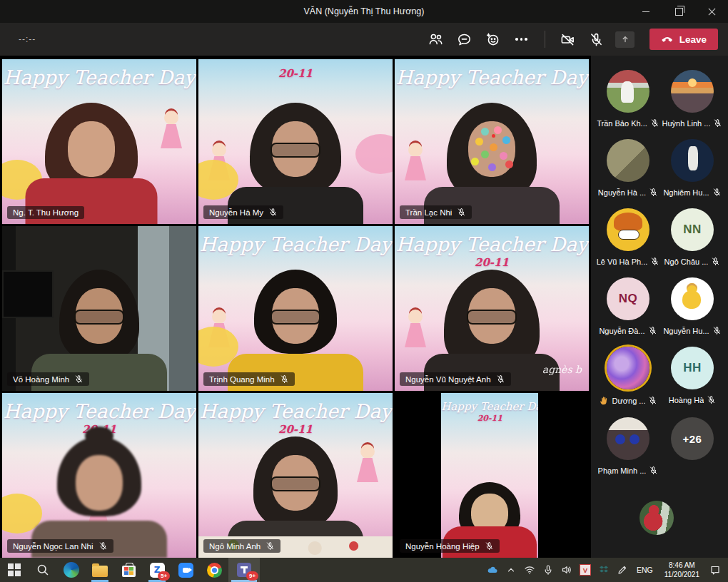 This screenshot has width=728, height=582. Describe the element at coordinates (646, 11) in the screenshot. I see `minimize-icon` at that location.